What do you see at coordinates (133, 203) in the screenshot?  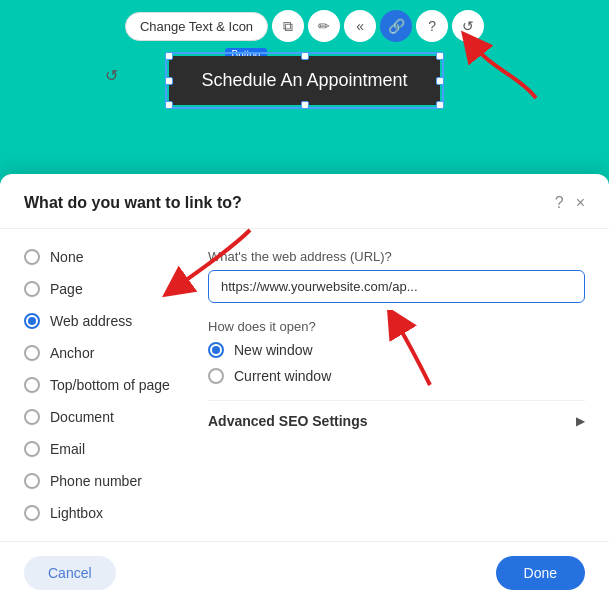 I see `dialog-title: What do you want to link to?` at bounding box center [133, 203].